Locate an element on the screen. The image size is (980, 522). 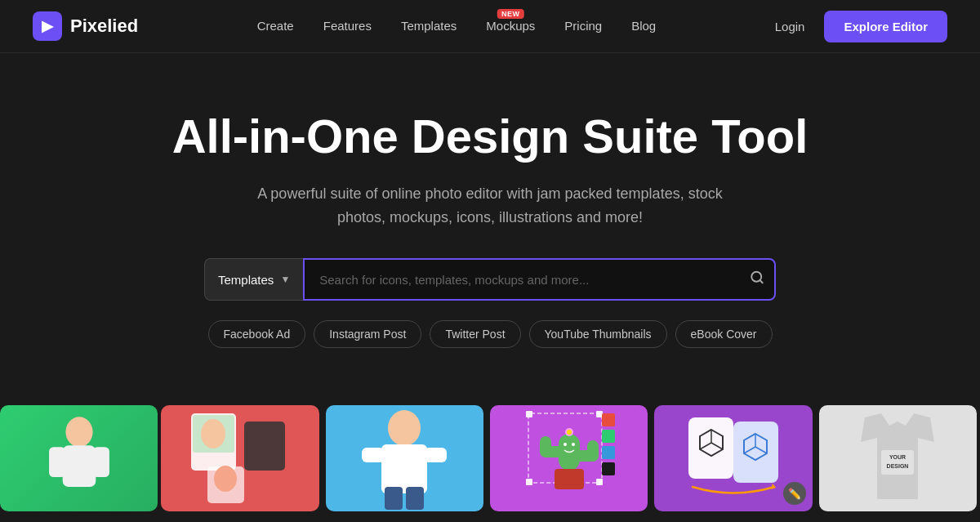
feature-svg-editor: ✏️ SVG Editor is located at coordinates (733, 464).